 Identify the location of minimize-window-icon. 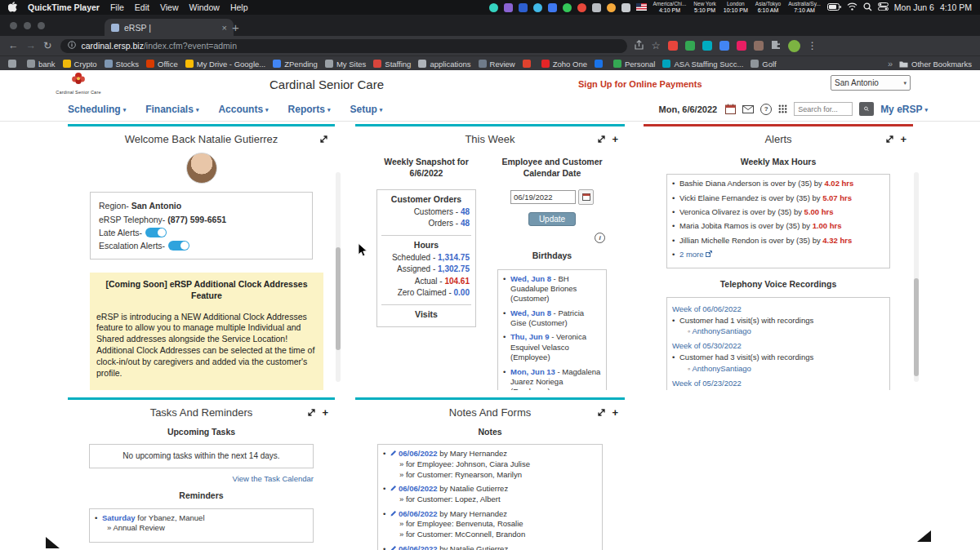
(28, 26).